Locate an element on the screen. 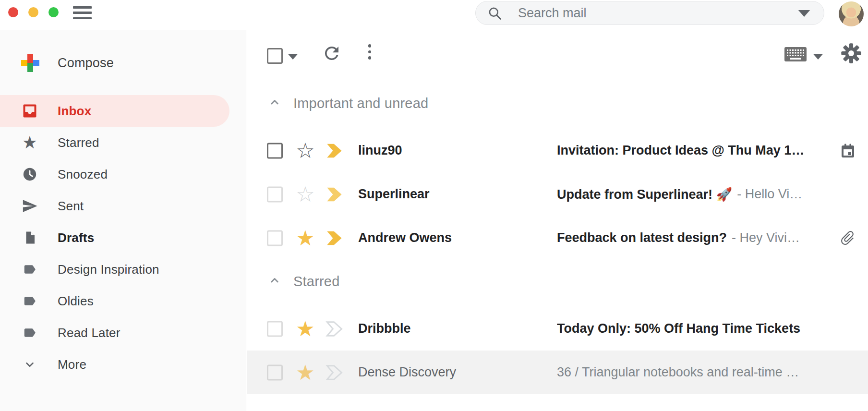  email-sender: Superlinear is located at coordinates (454, 194).